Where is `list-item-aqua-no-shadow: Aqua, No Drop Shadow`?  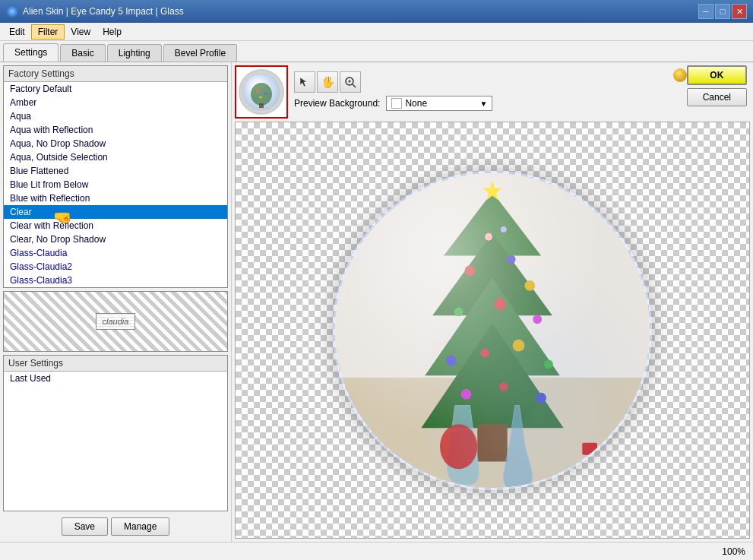 list-item-aqua-no-shadow: Aqua, No Drop Shadow is located at coordinates (115, 144).